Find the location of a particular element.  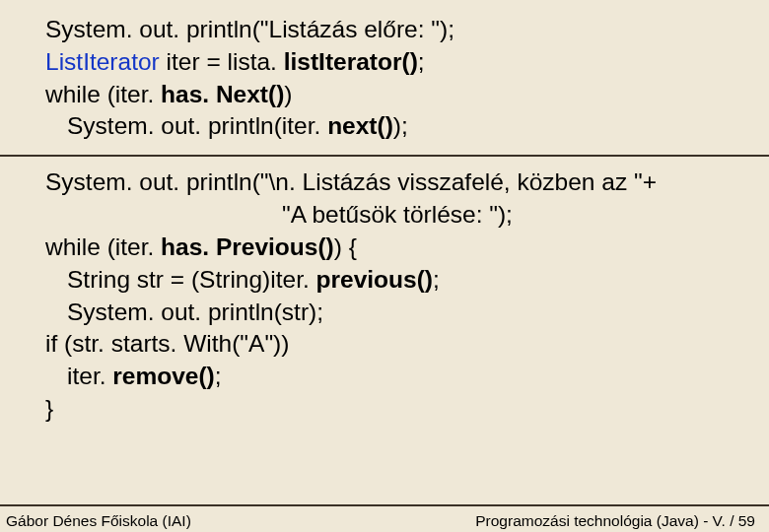

code-line: while (iter. has. Previous()) { is located at coordinates (403, 248).